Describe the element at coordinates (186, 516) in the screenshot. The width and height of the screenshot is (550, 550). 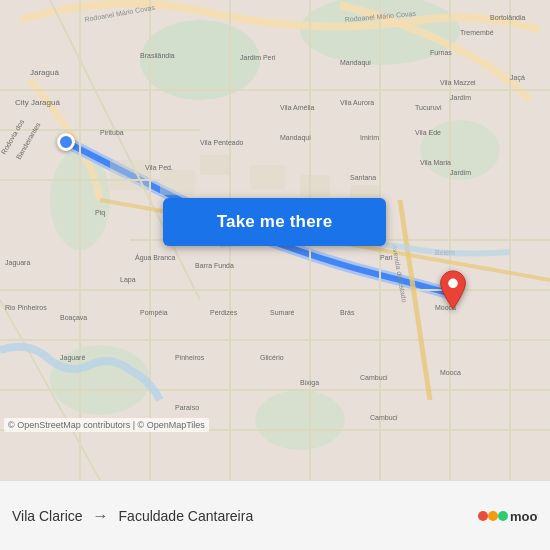
I see `to-location: Faculdade Cantareira` at that location.